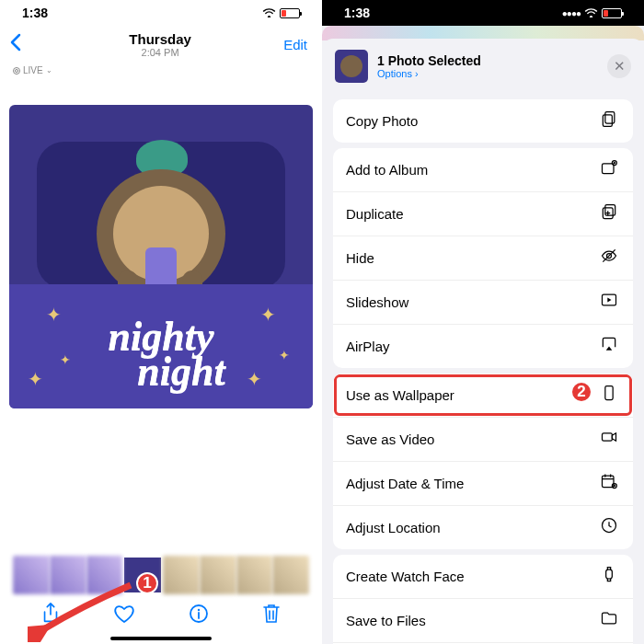  Describe the element at coordinates (483, 346) in the screenshot. I see `action-airplay: AirPlay` at that location.